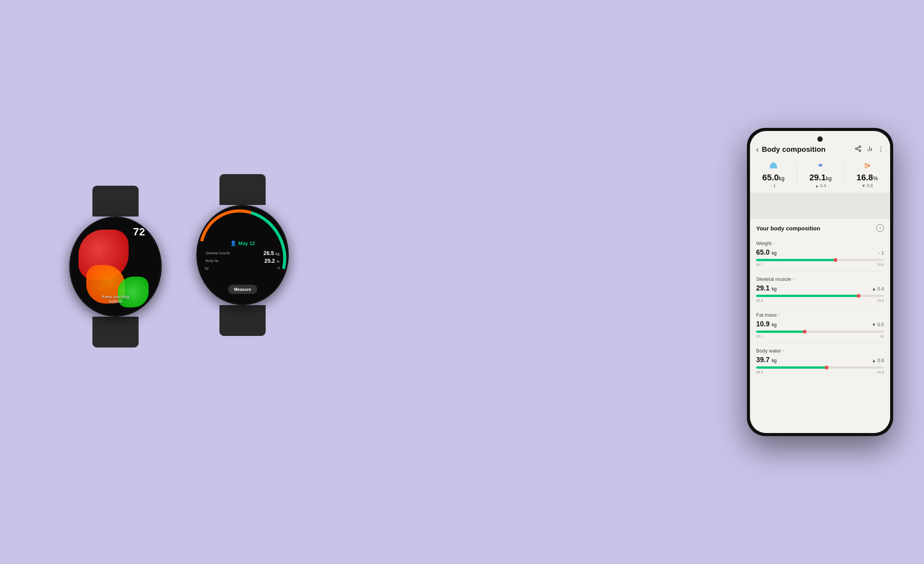 The image size is (924, 564). Describe the element at coordinates (820, 217) in the screenshot. I see `section-divider` at that location.